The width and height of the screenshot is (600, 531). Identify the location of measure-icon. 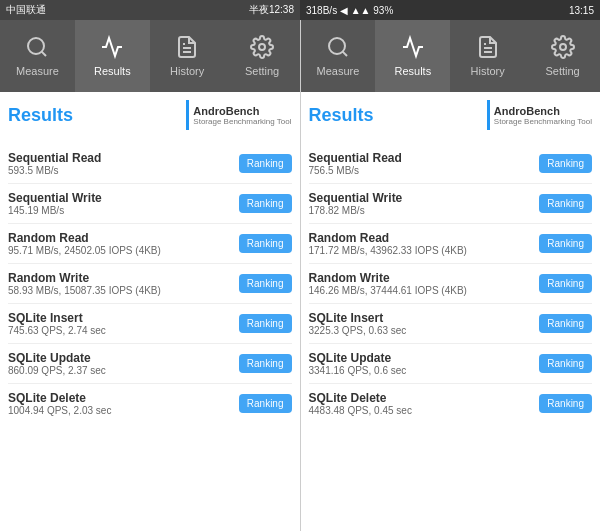
(37, 49).